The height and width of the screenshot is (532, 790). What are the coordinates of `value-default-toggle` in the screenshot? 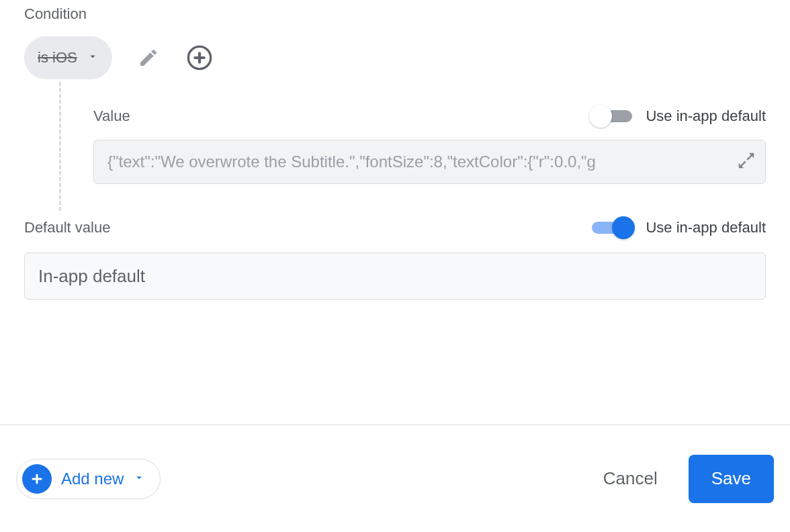 It's located at (612, 116).